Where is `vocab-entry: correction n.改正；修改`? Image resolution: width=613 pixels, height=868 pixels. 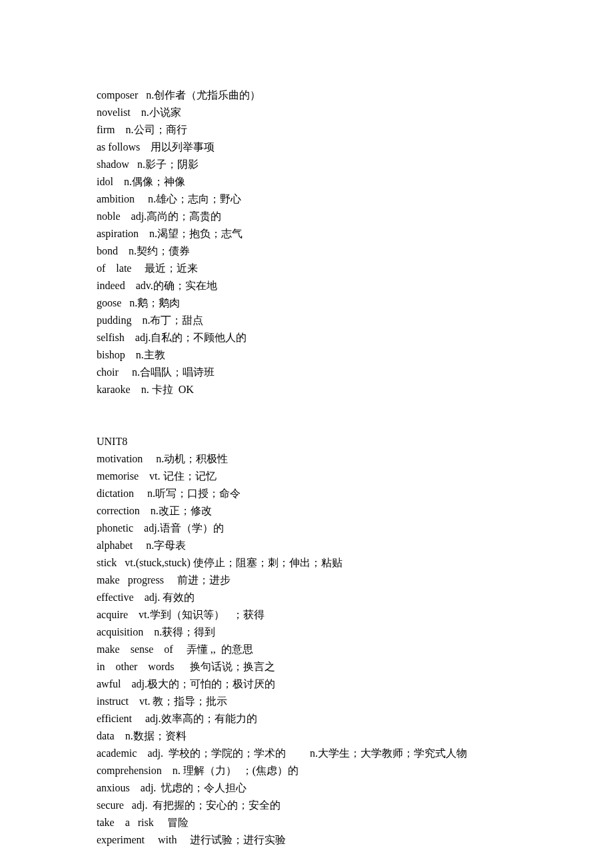
vocab-entry: correction n.改正；修改 is located at coordinates (308, 511).